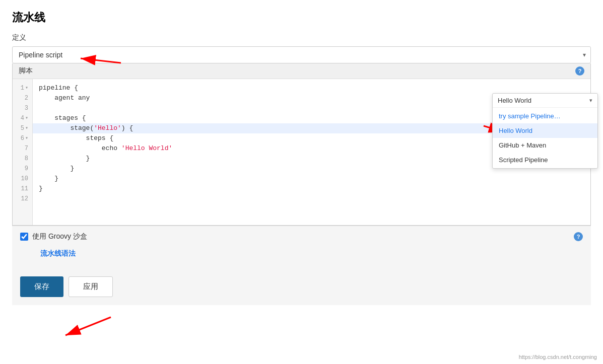 This screenshot has height=364, width=603. What do you see at coordinates (22, 98) in the screenshot?
I see `line-num-2: 2` at bounding box center [22, 98].